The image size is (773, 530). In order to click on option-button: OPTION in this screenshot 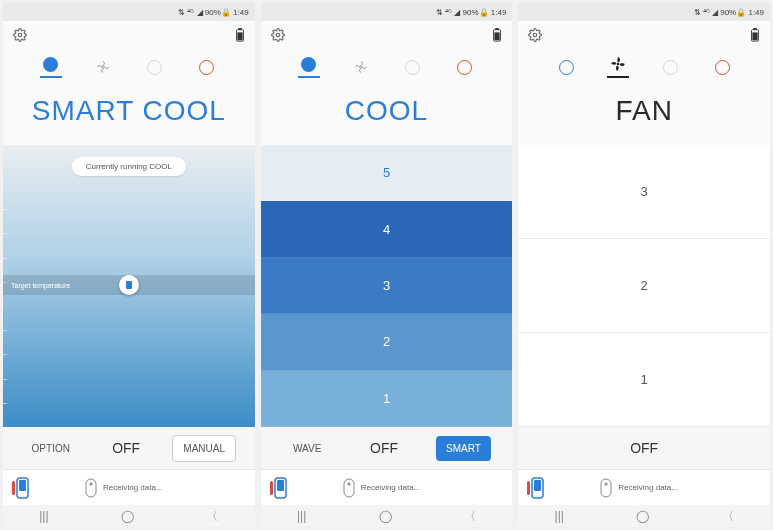, I will do `click(51, 448)`.